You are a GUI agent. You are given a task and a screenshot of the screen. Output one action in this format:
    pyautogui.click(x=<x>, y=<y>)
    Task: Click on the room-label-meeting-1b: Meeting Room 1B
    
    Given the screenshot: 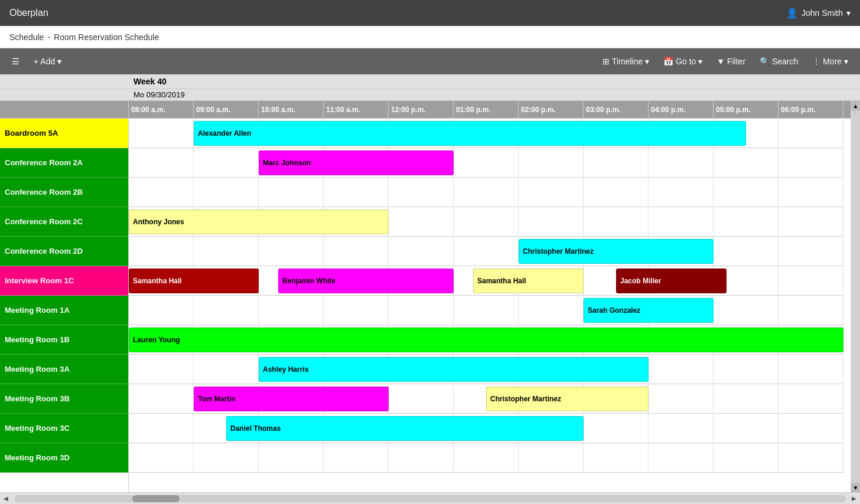 What is the action you would take?
    pyautogui.click(x=64, y=340)
    